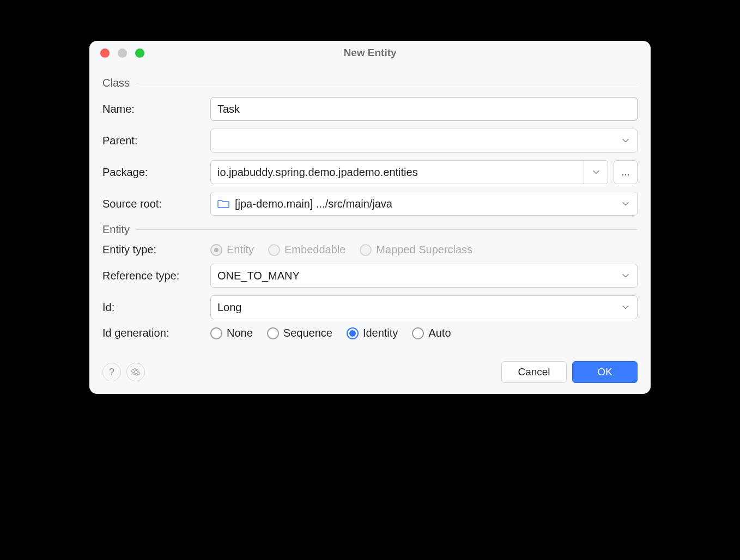 The width and height of the screenshot is (740, 560). I want to click on dialog-footer: ? Cancel OK, so click(370, 375).